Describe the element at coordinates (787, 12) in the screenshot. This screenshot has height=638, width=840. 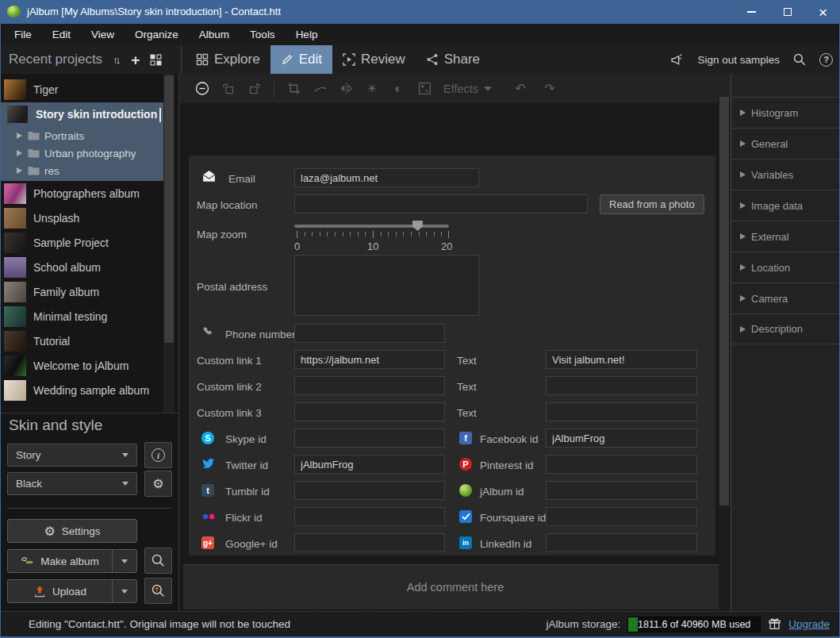
I see `maximize-button` at that location.